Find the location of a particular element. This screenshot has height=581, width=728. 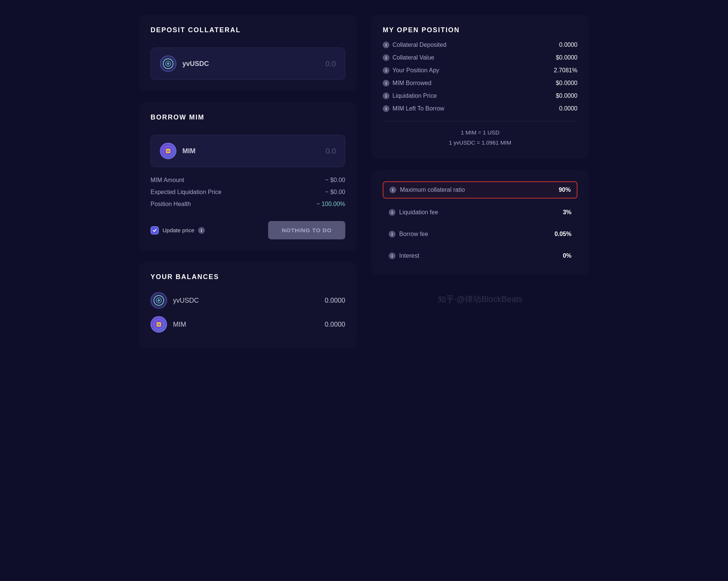

position-value-1: $0.0000 is located at coordinates (567, 58).